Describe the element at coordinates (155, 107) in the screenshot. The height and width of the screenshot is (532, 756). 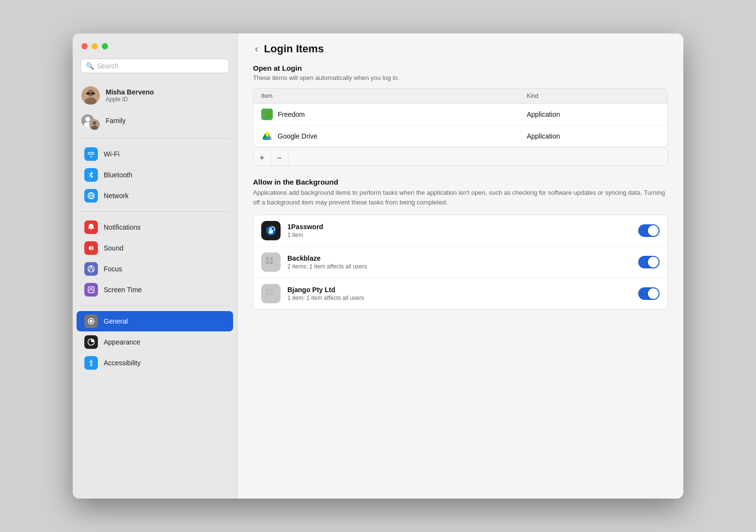
I see `user-section: Misha Berveno Apple ID` at that location.